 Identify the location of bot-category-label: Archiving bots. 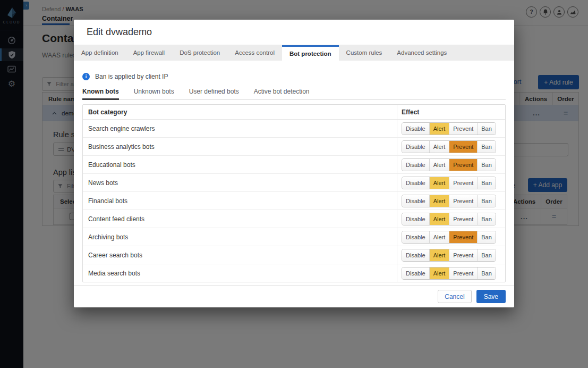
(240, 237).